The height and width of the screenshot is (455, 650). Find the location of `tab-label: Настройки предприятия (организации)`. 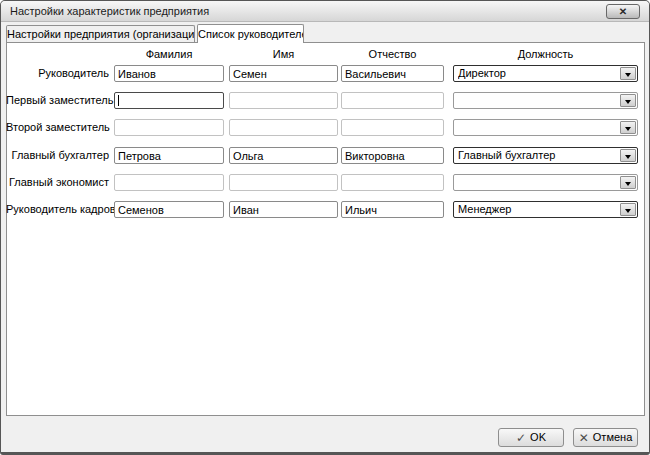

tab-label: Настройки предприятия (организации) is located at coordinates (101, 34).